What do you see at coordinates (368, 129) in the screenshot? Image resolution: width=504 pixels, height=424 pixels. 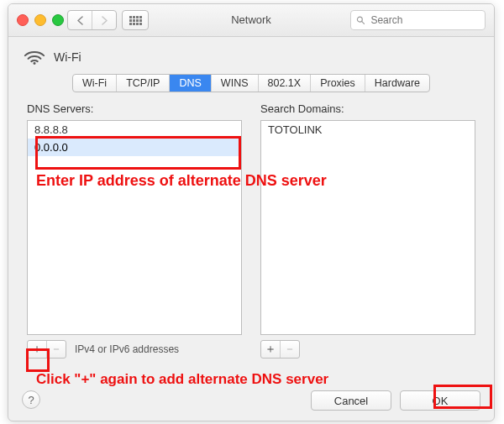 I see `search-domain-row: TOTOLINK` at bounding box center [368, 129].